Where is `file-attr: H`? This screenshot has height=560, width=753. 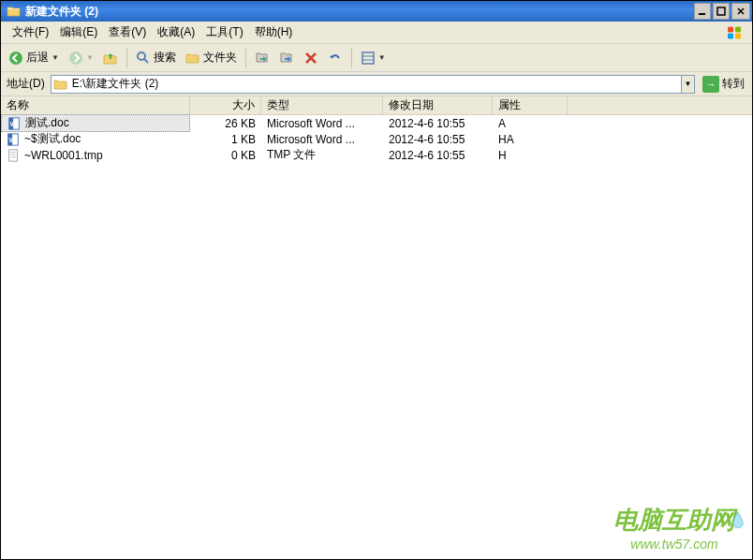
file-attr: H is located at coordinates (530, 155).